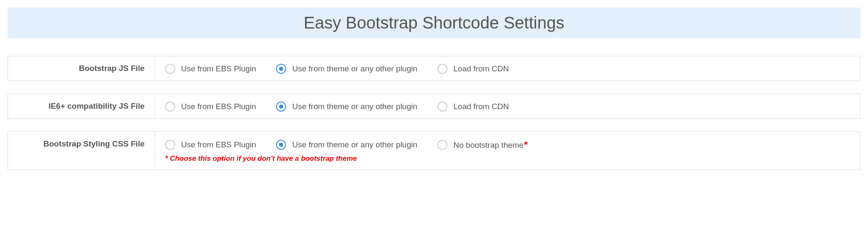 This screenshot has width=868, height=230. Describe the element at coordinates (82, 151) in the screenshot. I see `setting-label: Bootstrap Styling CSS File` at that location.